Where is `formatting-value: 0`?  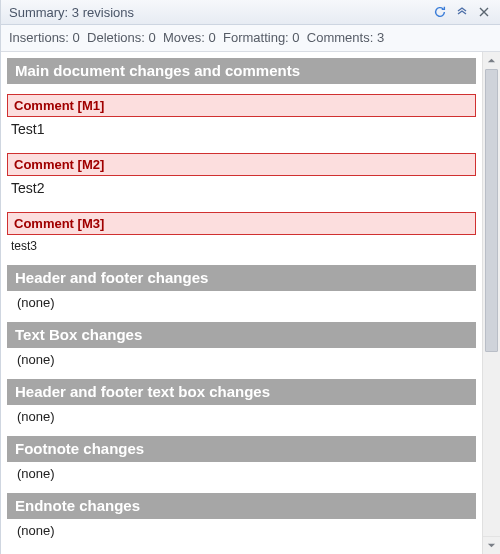
formatting-value: 0 is located at coordinates (296, 38).